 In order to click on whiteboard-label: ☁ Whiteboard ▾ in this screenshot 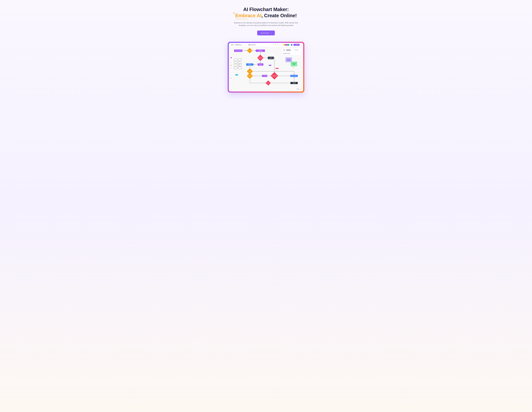, I will do `click(238, 45)`.